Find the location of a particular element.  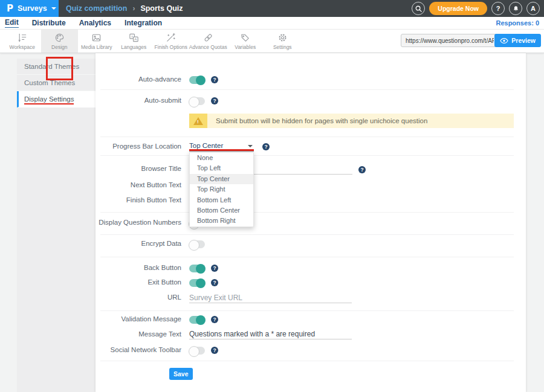

dropdown-option-top-center: Top Center is located at coordinates (221, 179).